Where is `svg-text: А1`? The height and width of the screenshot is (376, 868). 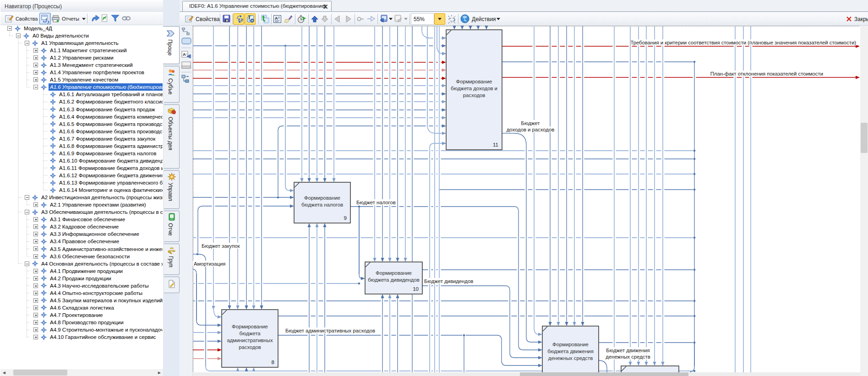 svg-text: А1 is located at coordinates (240, 19).